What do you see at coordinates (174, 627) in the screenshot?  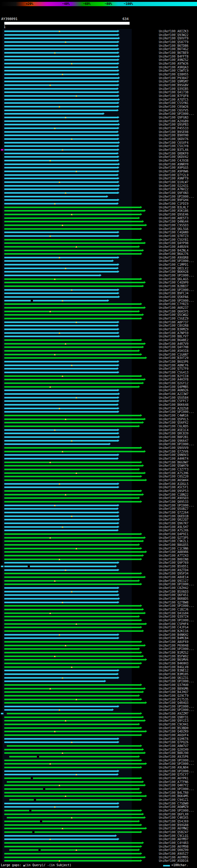 I see `hit-label: UniRef100_C4JFG4` at bounding box center [174, 627].